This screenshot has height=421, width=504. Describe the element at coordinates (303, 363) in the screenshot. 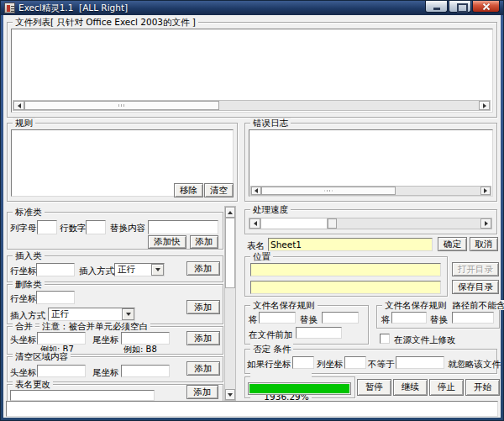

I see `negate-row-input` at that location.